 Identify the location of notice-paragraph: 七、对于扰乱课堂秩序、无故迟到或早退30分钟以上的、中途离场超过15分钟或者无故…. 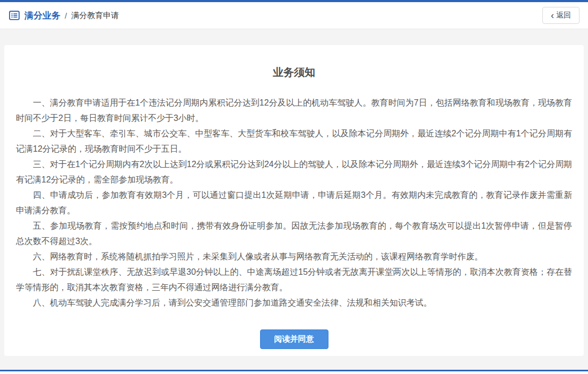
(294, 280).